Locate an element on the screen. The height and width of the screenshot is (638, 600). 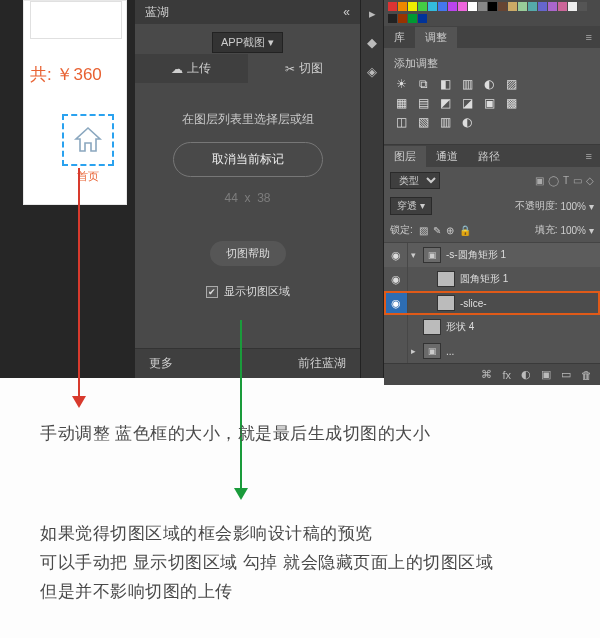
slice-hint-text: 在图层列表里选择层或组 is located at coordinates (248, 120).